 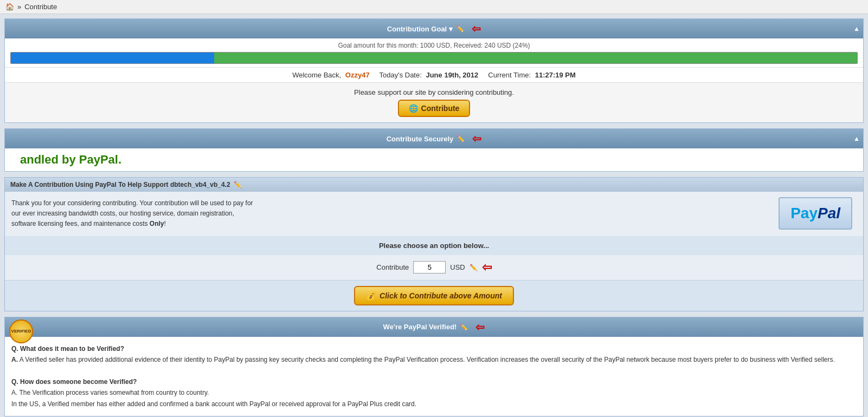 What do you see at coordinates (237, 185) in the screenshot?
I see `pencil-icon-3: ✏️` at bounding box center [237, 185].